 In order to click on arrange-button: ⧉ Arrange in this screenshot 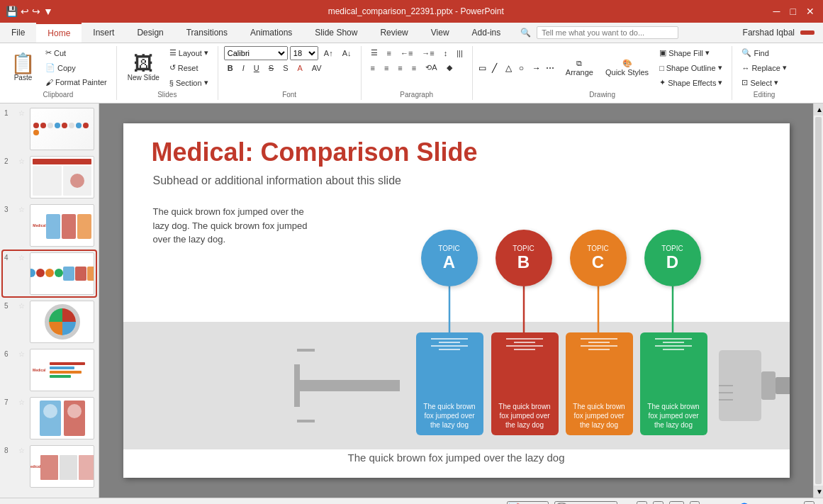, I will do `click(580, 68)`.